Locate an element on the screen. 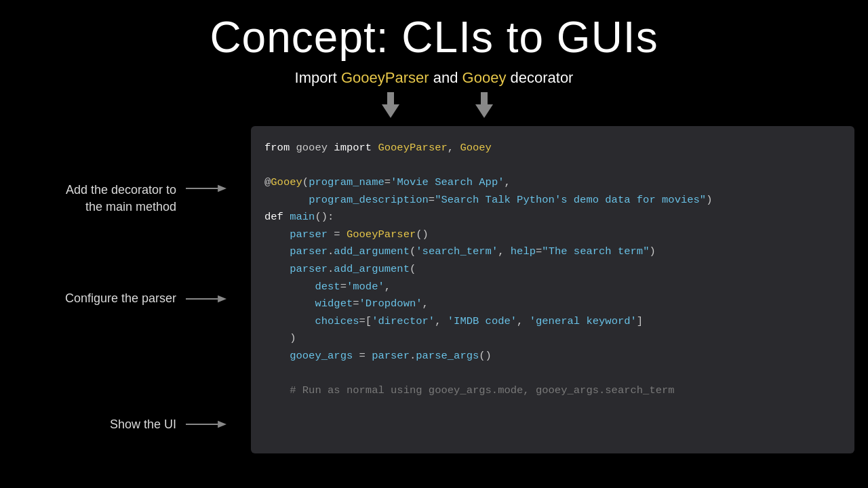 Image resolution: width=868 pixels, height=488 pixels. code-line-3: @Gooey(program_name='Movie Search App', is located at coordinates (550, 183).